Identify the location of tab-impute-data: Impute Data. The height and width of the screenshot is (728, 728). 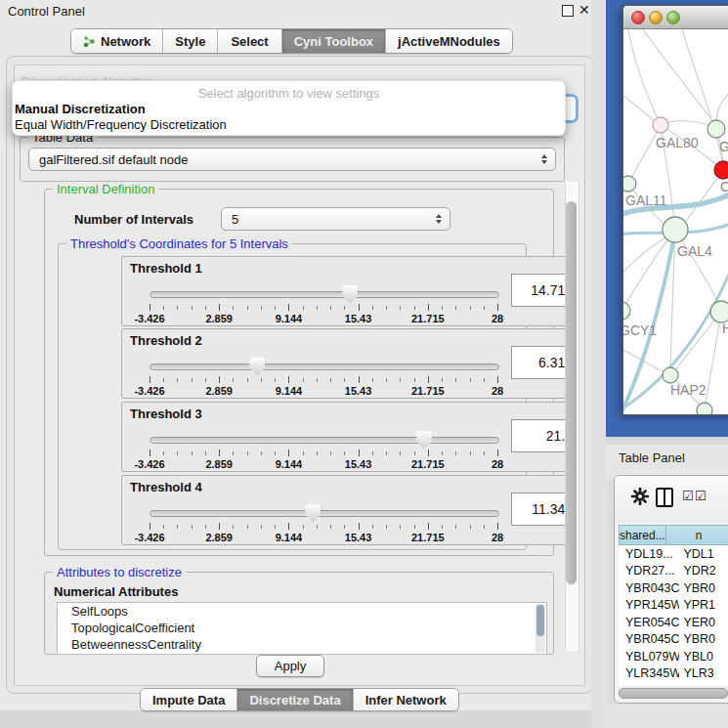
(190, 700).